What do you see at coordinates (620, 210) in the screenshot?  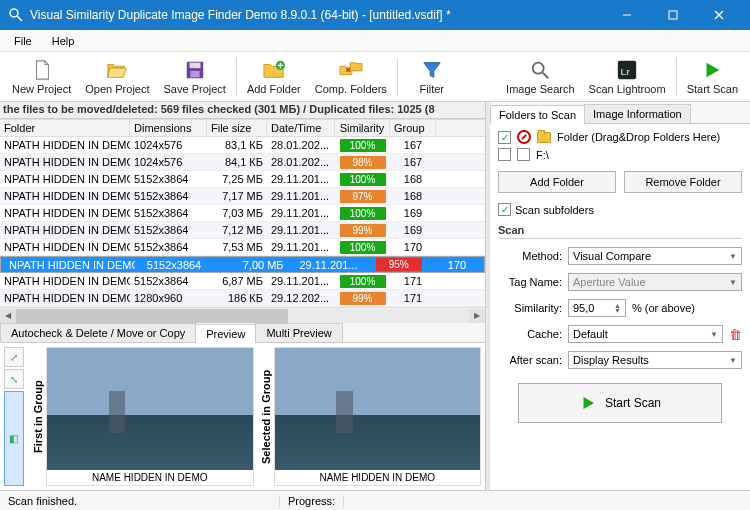 I see `scan-subfolders-checkbox: ✓ Scan subfolders` at bounding box center [620, 210].